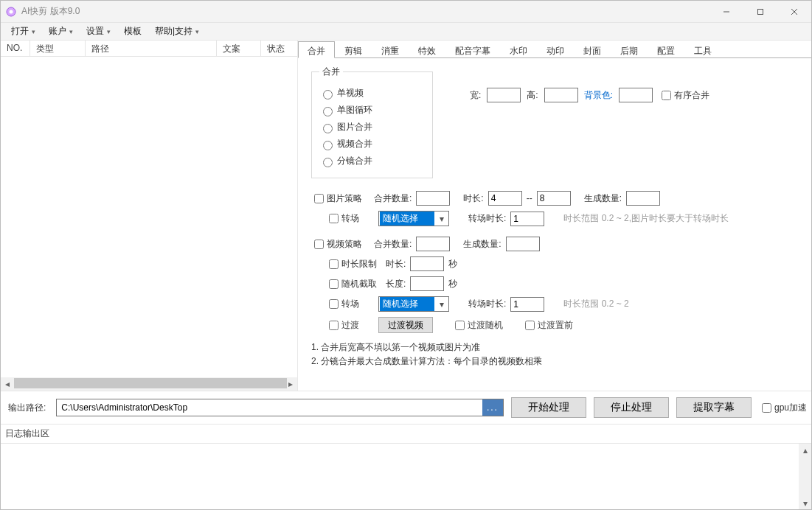 The width and height of the screenshot is (812, 510). Describe the element at coordinates (493, 408) in the screenshot. I see `browse-button: ...` at that location.